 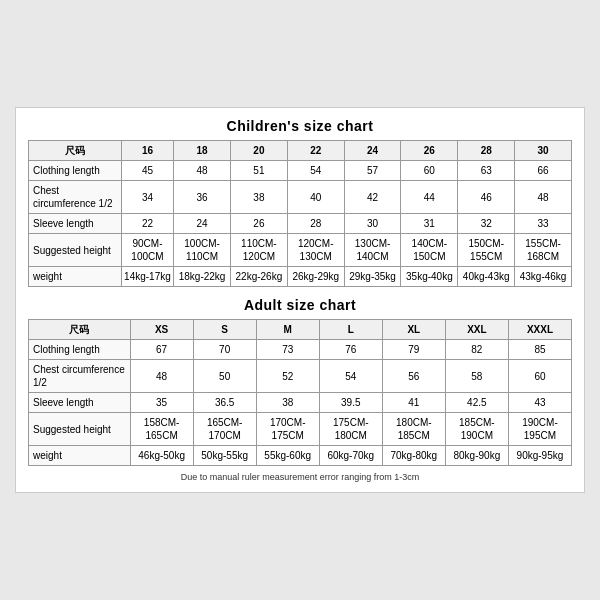 What do you see at coordinates (300, 250) in the screenshot?
I see `children-table-row: Suggested height90CM-100CM100CM-110CM110…` at bounding box center [300, 250].